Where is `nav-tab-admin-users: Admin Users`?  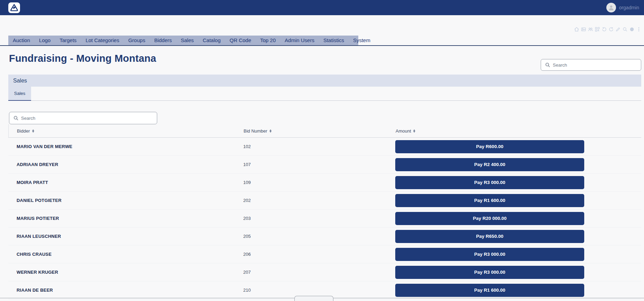
nav-tab-admin-users: Admin Users is located at coordinates (300, 40).